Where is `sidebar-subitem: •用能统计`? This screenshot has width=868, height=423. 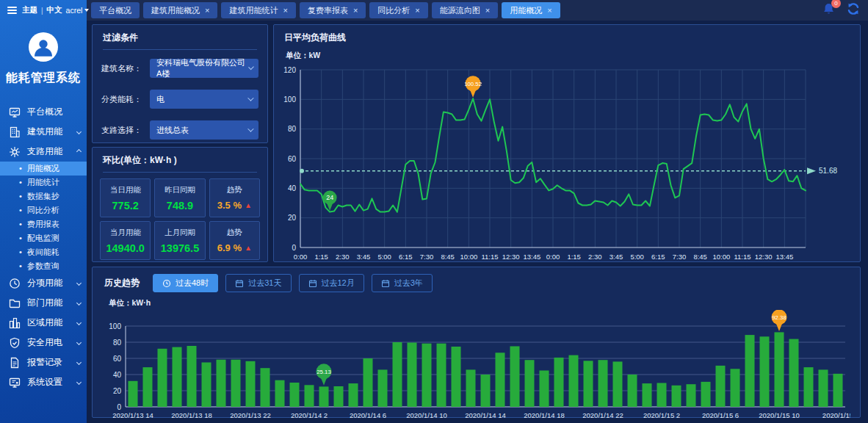
sidebar-subitem: •用能统计 is located at coordinates (43, 182).